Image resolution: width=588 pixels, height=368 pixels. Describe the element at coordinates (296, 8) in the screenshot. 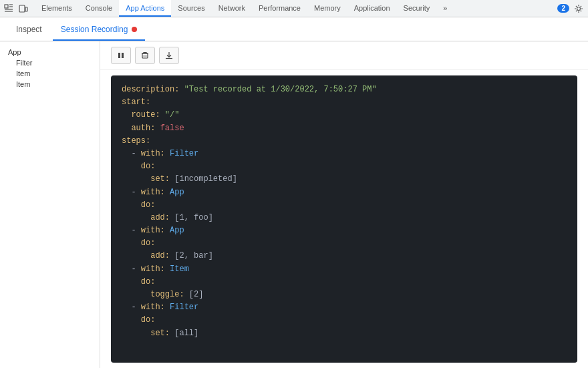

I see `devtools-tabs: Elements Console App Actions Sources Net…` at that location.